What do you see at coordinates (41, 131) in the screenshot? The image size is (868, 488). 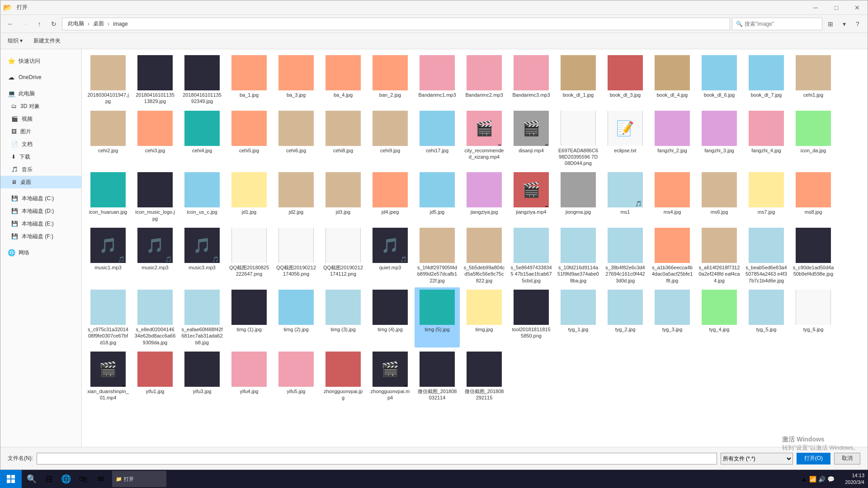 I see `sidebar-item-pictures: 🖼 图片` at bounding box center [41, 131].